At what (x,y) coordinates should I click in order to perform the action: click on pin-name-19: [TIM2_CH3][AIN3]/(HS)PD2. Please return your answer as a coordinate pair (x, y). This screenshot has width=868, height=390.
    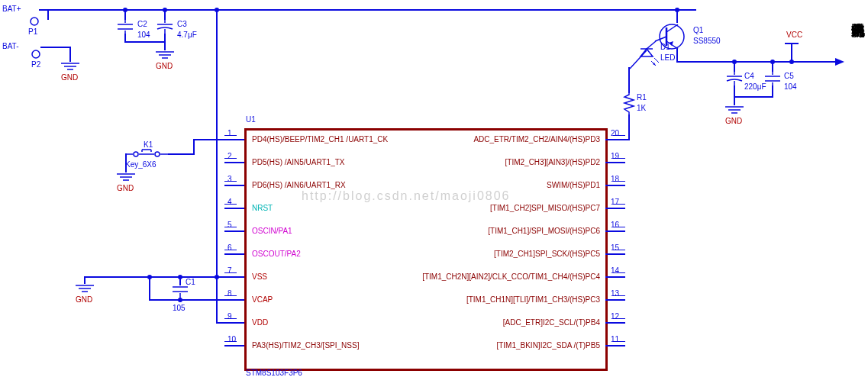
    Looking at the image, I should click on (553, 162).